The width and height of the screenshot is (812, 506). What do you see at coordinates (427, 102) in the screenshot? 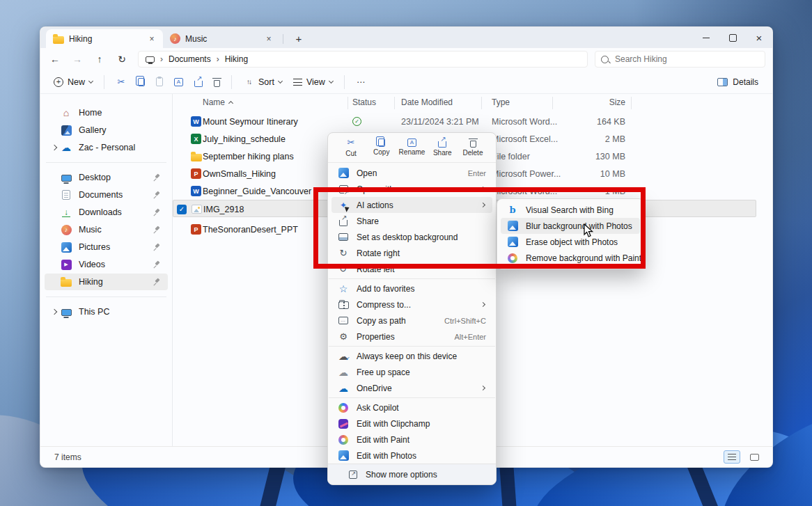
I see `column-header-date-modified: Date Modified` at bounding box center [427, 102].